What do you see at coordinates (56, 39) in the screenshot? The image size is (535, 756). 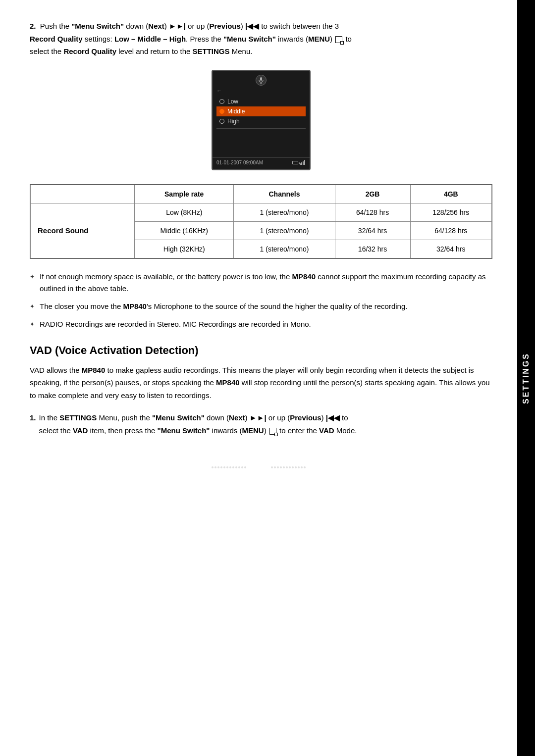 I see `record-quality-label-1: Record Quality` at bounding box center [56, 39].